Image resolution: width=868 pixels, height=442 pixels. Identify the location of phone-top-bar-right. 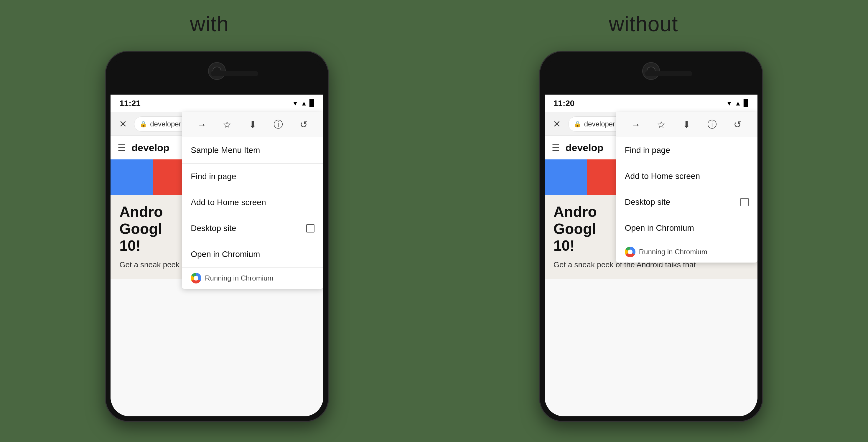
(651, 75).